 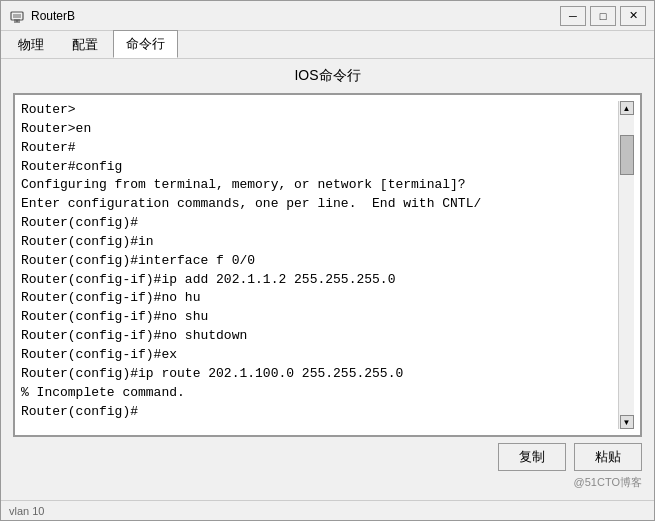 I want to click on maximize-button: □, so click(x=603, y=16).